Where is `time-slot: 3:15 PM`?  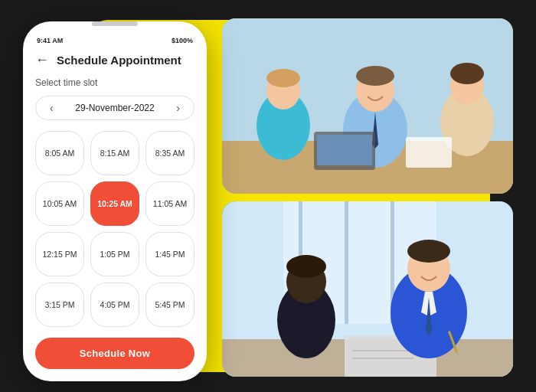 time-slot: 3:15 PM is located at coordinates (60, 305).